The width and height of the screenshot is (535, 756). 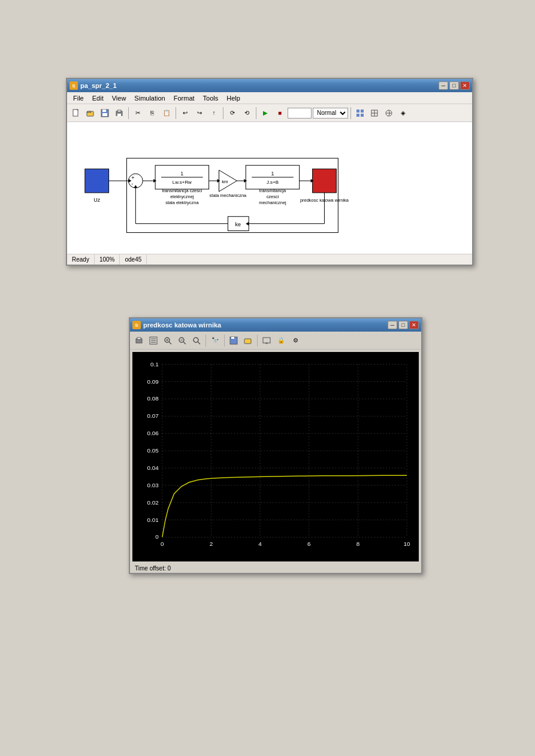 What do you see at coordinates (200, 113) in the screenshot?
I see `redo-button: ↪` at bounding box center [200, 113].